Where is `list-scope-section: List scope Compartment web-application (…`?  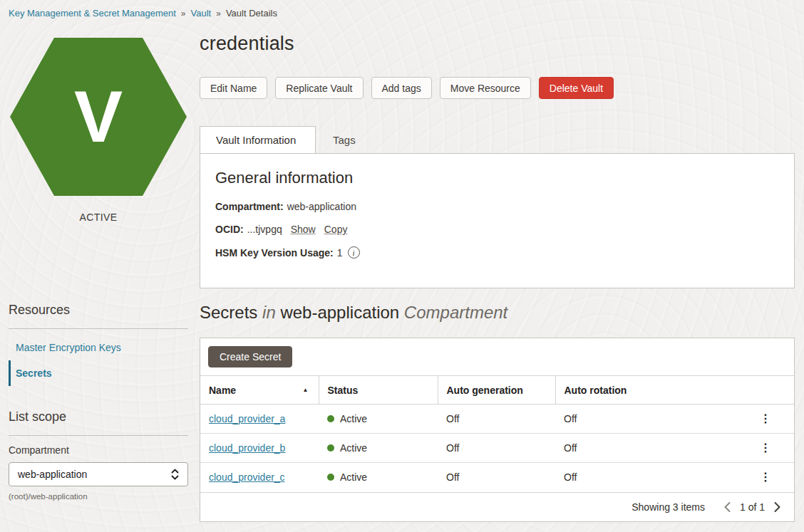 list-scope-section: List scope Compartment web-application (… is located at coordinates (104, 455).